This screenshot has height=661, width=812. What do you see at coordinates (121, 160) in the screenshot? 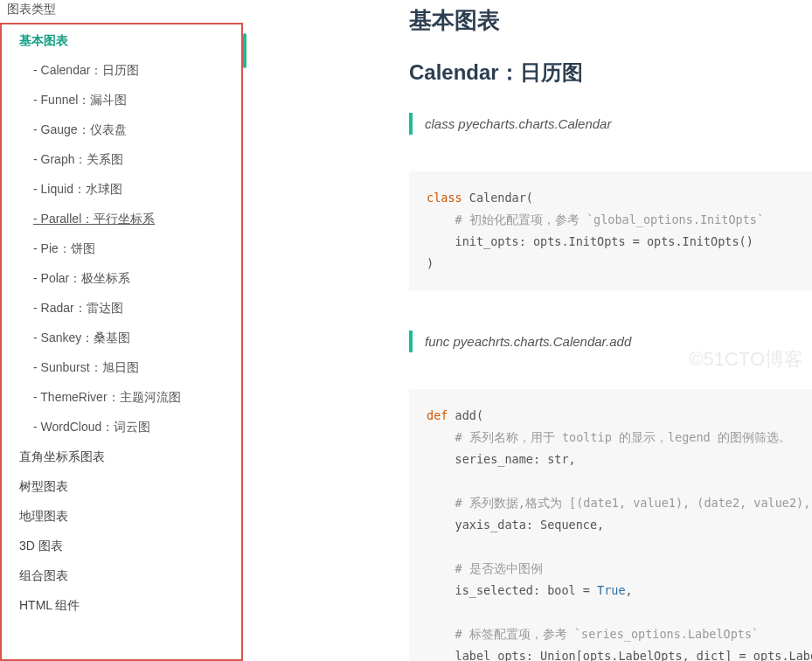
I see `nav-item-graph: - Graph：关系图` at bounding box center [121, 160].